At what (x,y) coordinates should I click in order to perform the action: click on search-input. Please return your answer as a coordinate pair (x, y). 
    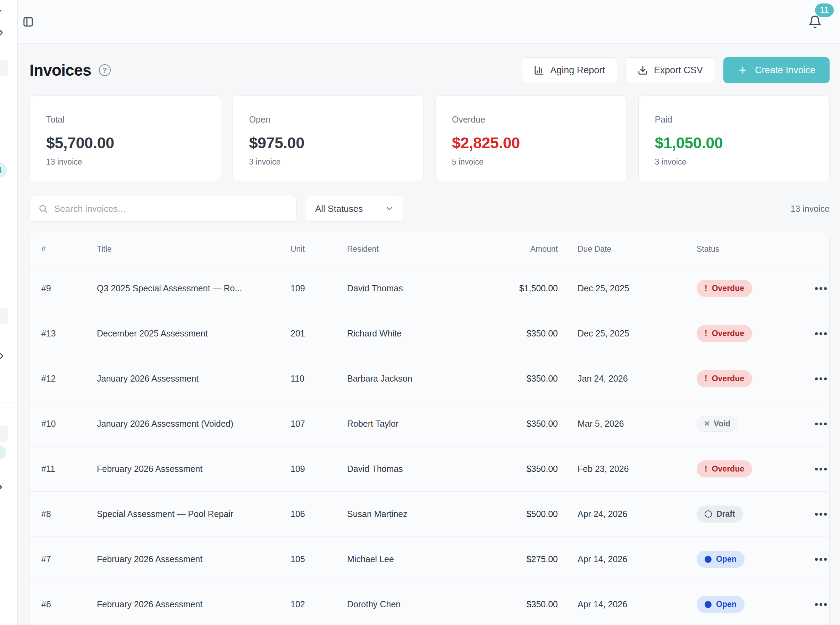
    Looking at the image, I should click on (171, 209).